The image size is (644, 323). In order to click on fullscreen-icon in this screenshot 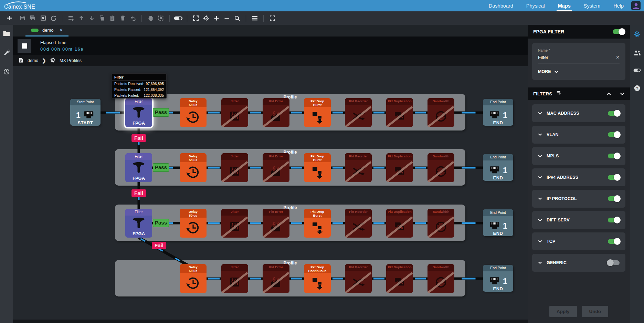, I will do `click(272, 18)`.